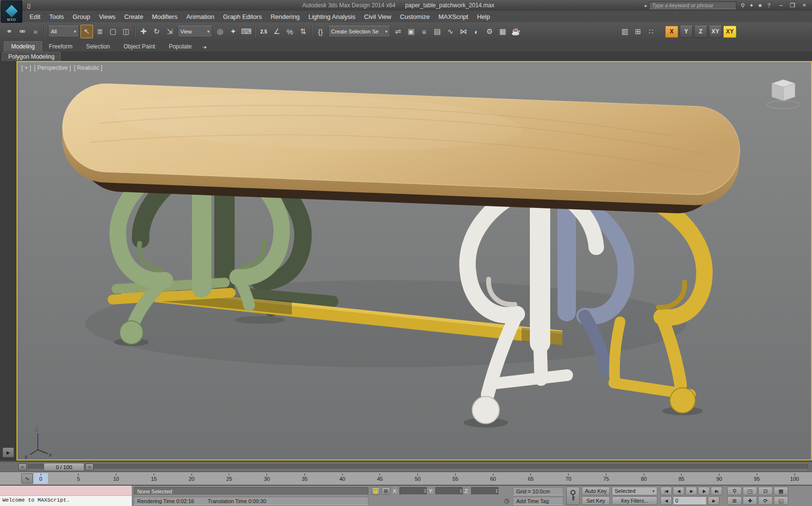 Image resolution: width=812 pixels, height=506 pixels. Describe the element at coordinates (81, 16) in the screenshot. I see `menu-item-group: Group` at that location.